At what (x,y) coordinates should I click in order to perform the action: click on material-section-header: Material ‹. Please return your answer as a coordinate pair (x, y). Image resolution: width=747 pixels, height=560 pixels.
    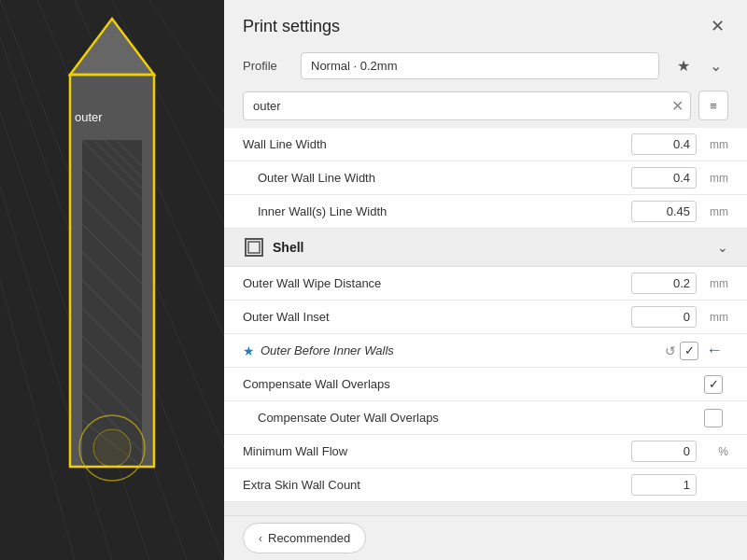
    Looking at the image, I should click on (486, 509).